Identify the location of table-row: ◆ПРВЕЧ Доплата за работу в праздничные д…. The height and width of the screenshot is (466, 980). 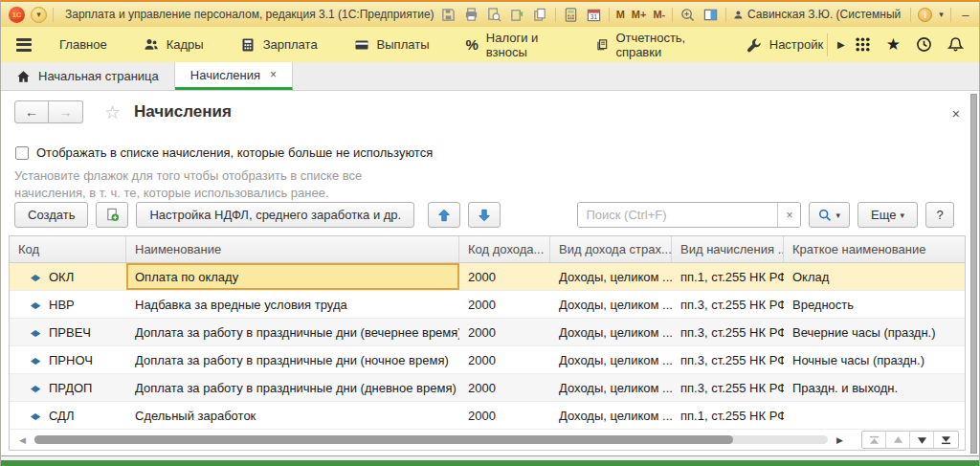
(487, 333).